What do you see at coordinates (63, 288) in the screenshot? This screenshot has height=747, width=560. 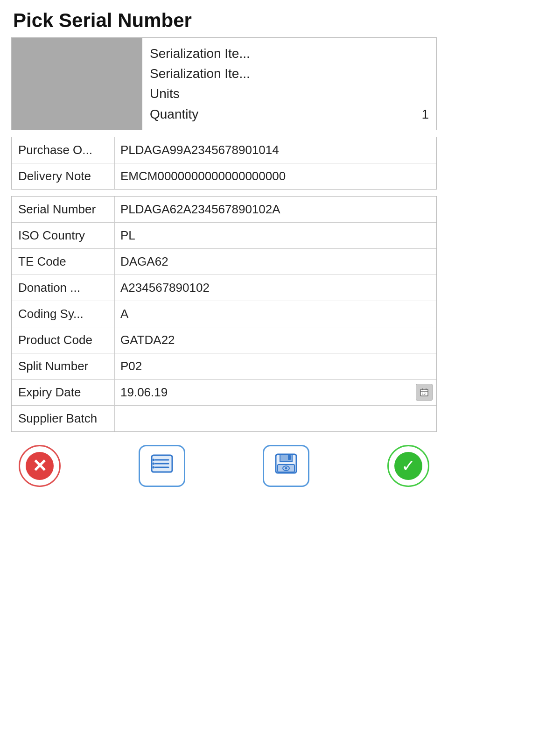 I see `donation-label: Donation ...` at bounding box center [63, 288].